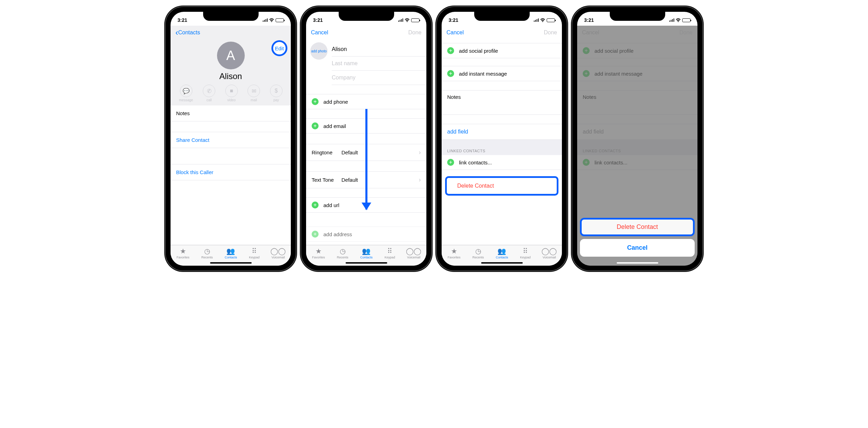  Describe the element at coordinates (186, 91) in the screenshot. I see `speech-icon: 💬` at that location.